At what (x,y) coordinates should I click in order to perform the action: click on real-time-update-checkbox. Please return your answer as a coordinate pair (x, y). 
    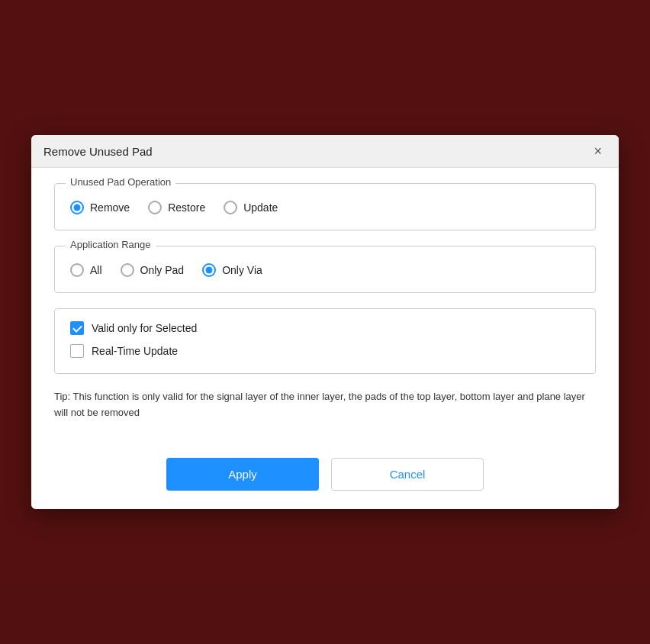
    Looking at the image, I should click on (77, 351).